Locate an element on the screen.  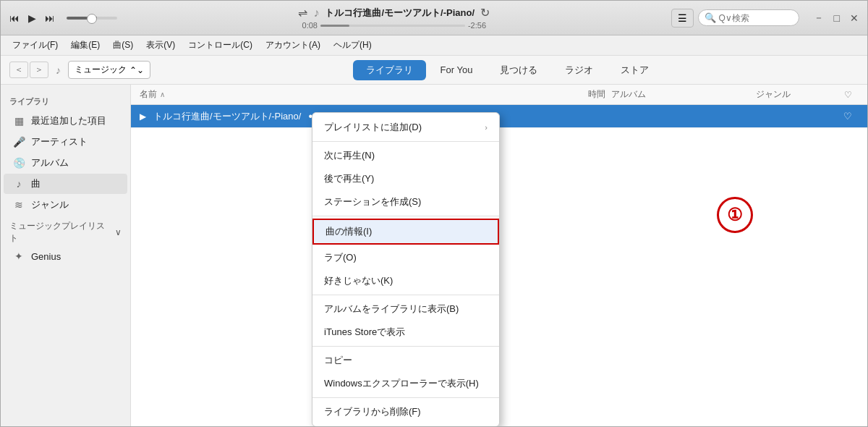
menu-account: アカウント(A) is located at coordinates (293, 45).